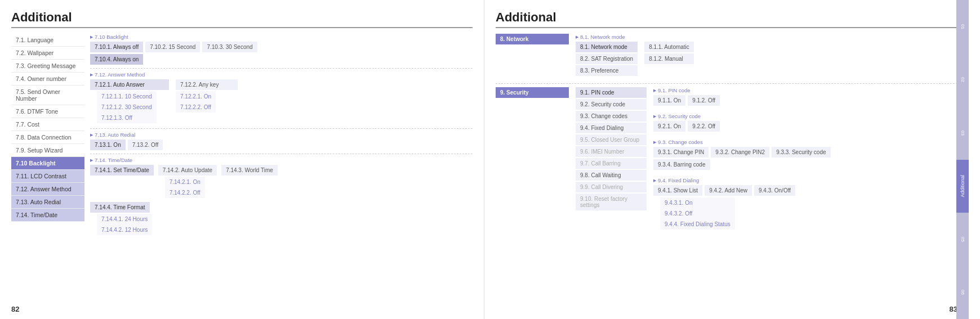 This screenshot has width=980, height=319. Describe the element at coordinates (48, 137) in the screenshot. I see `sidebar-item-data-conn: 7.8. Data Connection` at that location.